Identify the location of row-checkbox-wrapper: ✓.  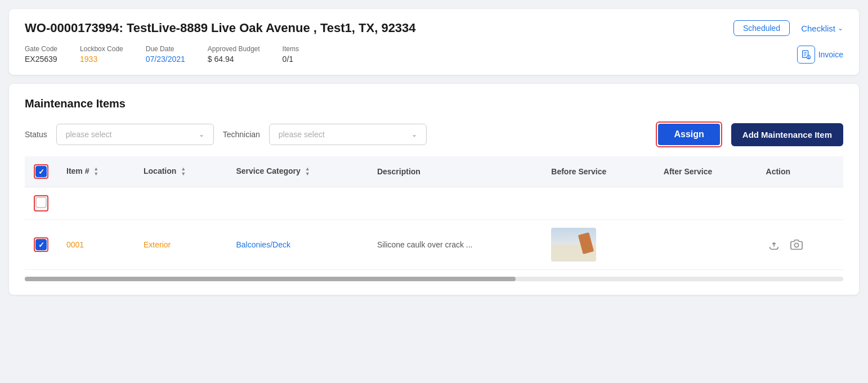
(41, 245).